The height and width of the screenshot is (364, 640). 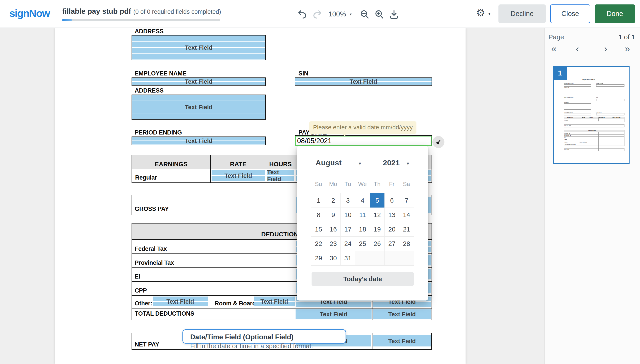 I want to click on total-deductions-current-field: Text Field, so click(x=333, y=314).